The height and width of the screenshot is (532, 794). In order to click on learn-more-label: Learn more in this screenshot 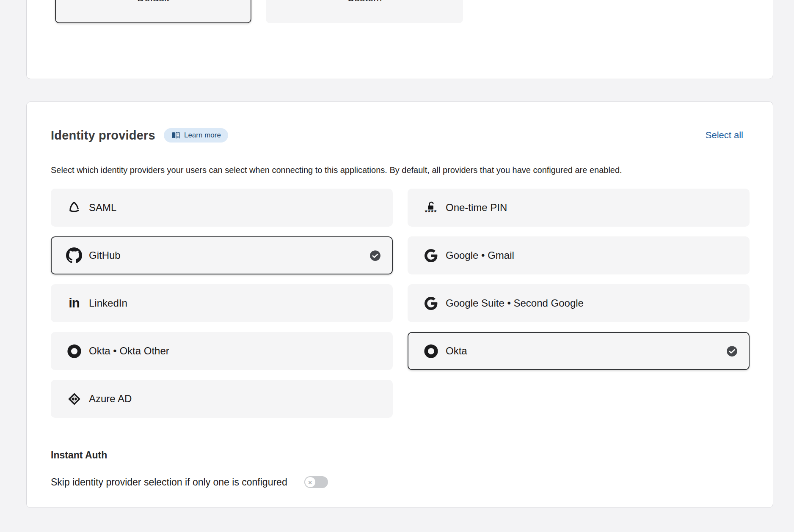, I will do `click(202, 135)`.